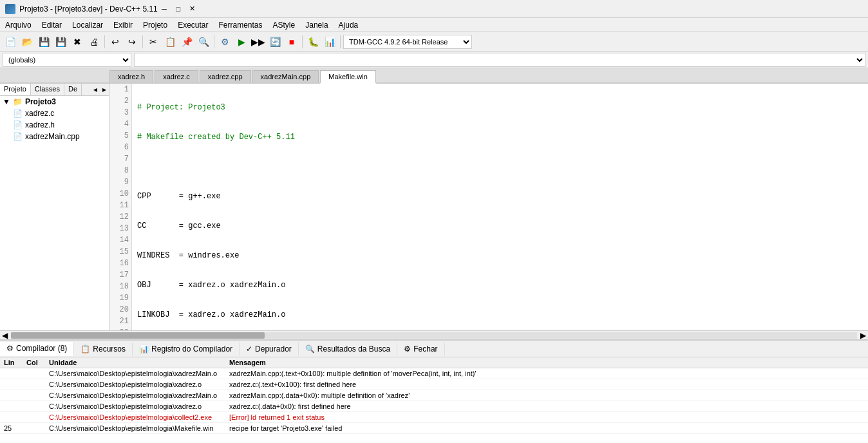 The width and height of the screenshot is (868, 443). What do you see at coordinates (33, 363) in the screenshot?
I see `col-header-col: Col` at bounding box center [33, 363].